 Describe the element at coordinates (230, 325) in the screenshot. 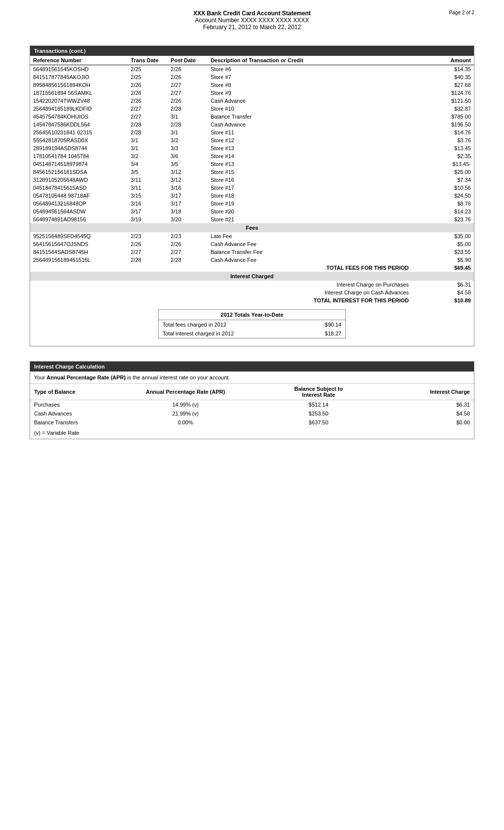

I see `ytd-label: Total fees charged in 2012` at that location.